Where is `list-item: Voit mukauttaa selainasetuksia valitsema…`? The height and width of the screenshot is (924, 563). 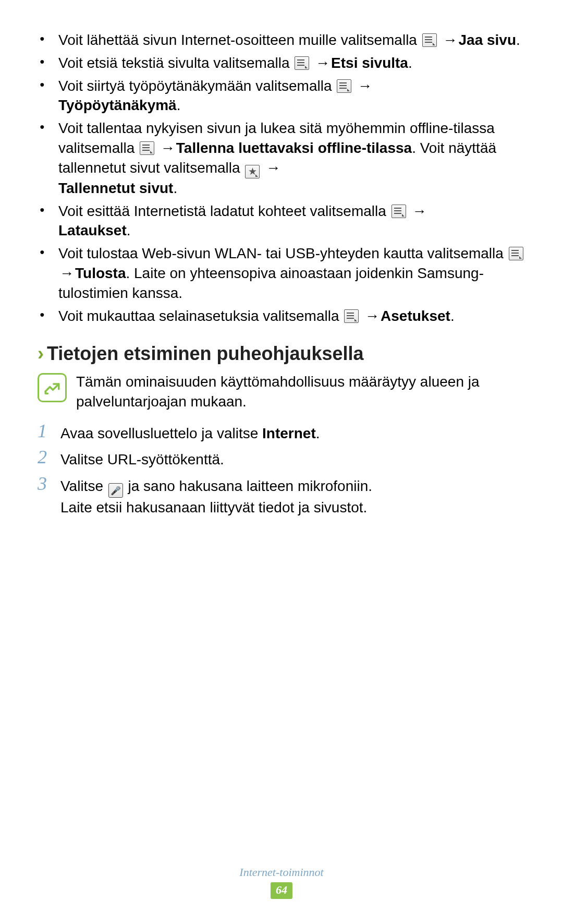
list-item: Voit mukauttaa selainasetuksia valitsema… is located at coordinates (282, 316).